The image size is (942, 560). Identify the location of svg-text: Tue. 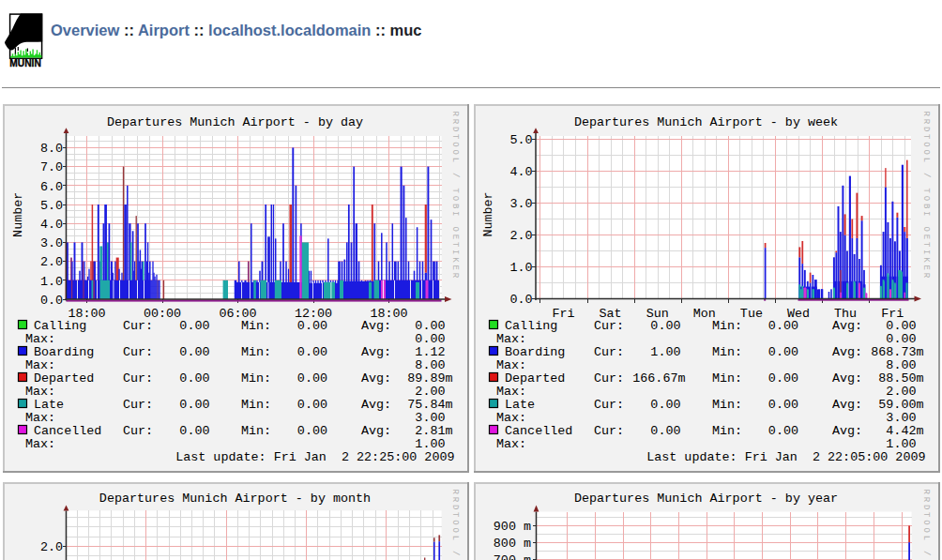
(752, 313).